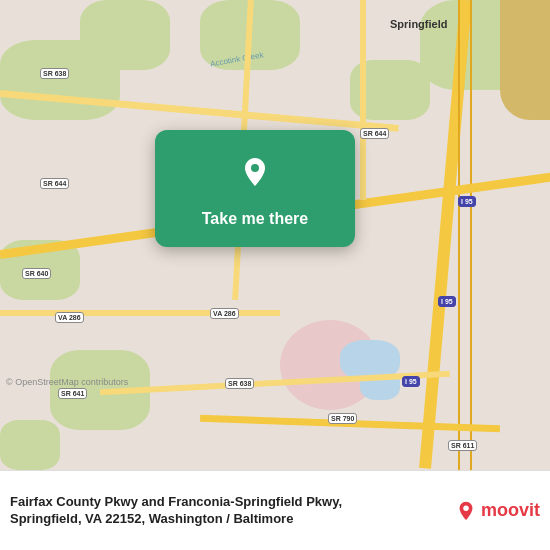 This screenshot has width=550, height=550. Describe the element at coordinates (67, 382) in the screenshot. I see `copyright-text: © OpenStreetMap contributors` at that location.